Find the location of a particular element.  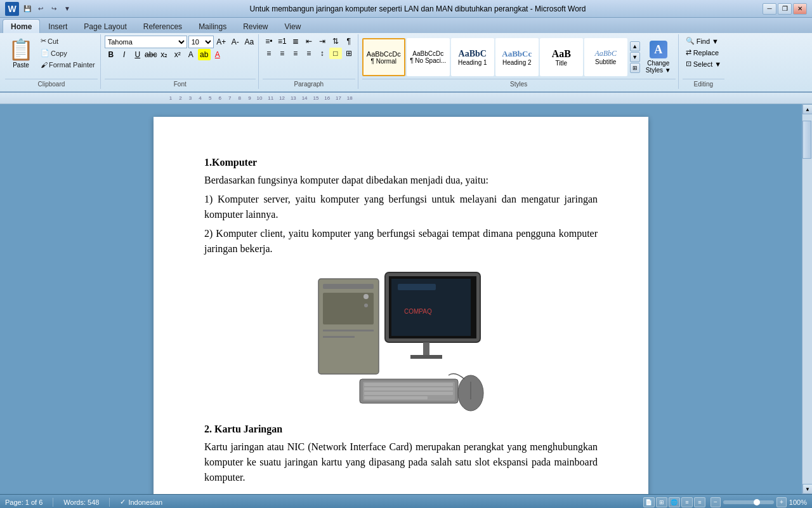

font-content: Tahoma Arial Times New Roman 10 11 12 14… is located at coordinates (180, 57).